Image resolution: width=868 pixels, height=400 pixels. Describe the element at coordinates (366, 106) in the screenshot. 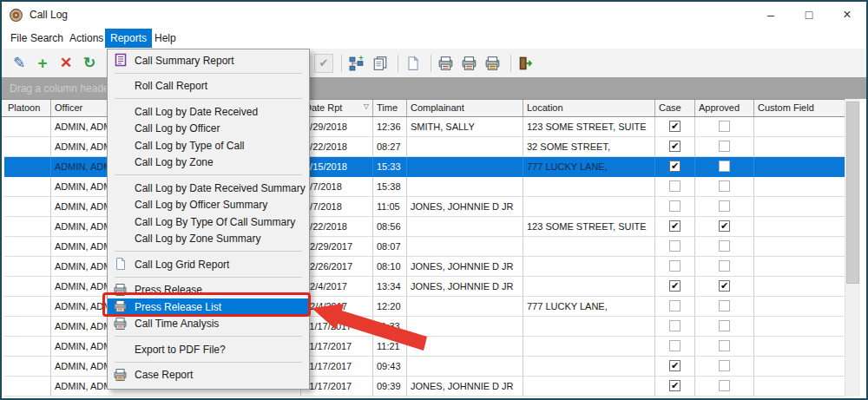

I see `sort-desc-icon: ▽` at that location.